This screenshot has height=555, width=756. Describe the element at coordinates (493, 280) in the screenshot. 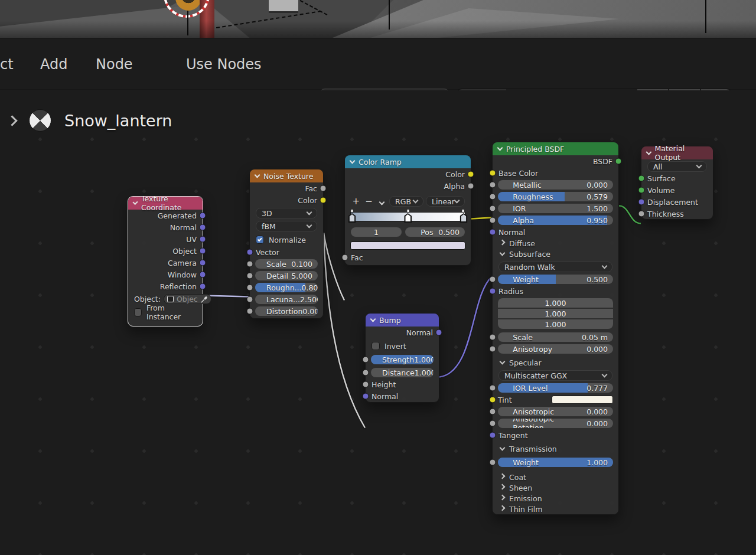

I see `socket-input-subsurface-weight` at that location.